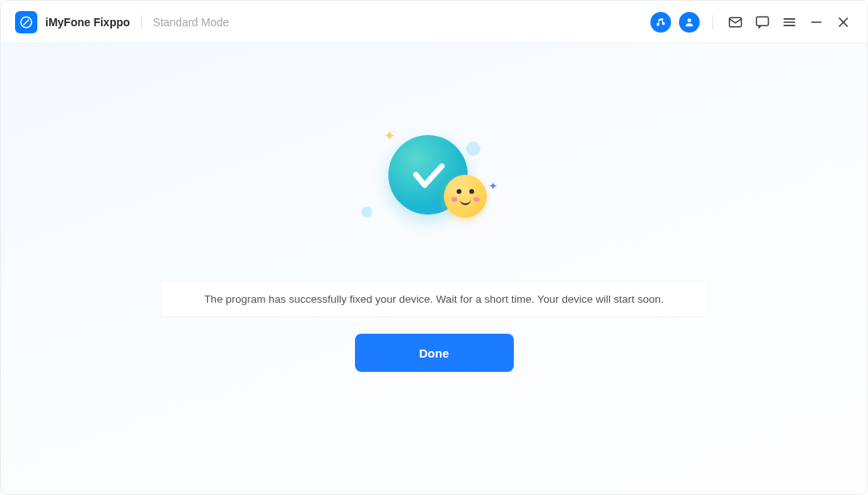 This screenshot has width=868, height=495. I want to click on minimize-button, so click(816, 22).